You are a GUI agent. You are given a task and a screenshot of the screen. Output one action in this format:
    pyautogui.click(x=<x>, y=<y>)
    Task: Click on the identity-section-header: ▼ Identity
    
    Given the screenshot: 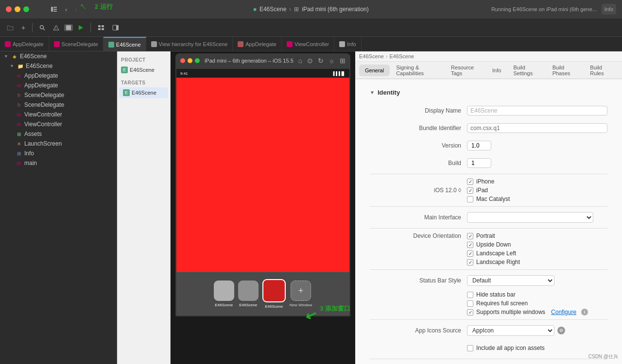 What is the action you would take?
    pyautogui.click(x=489, y=92)
    